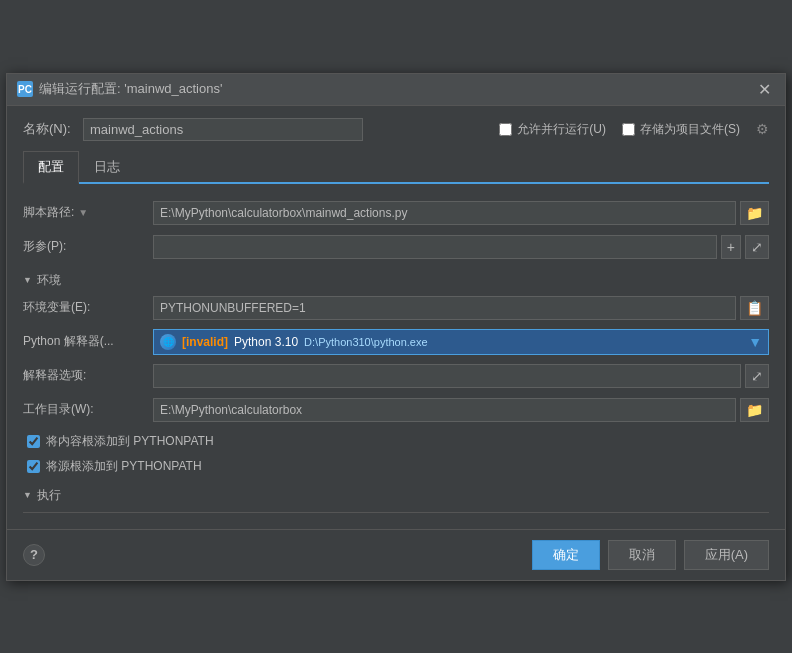 Image resolution: width=792 pixels, height=653 pixels. I want to click on content-root-checkbox, so click(34, 442).